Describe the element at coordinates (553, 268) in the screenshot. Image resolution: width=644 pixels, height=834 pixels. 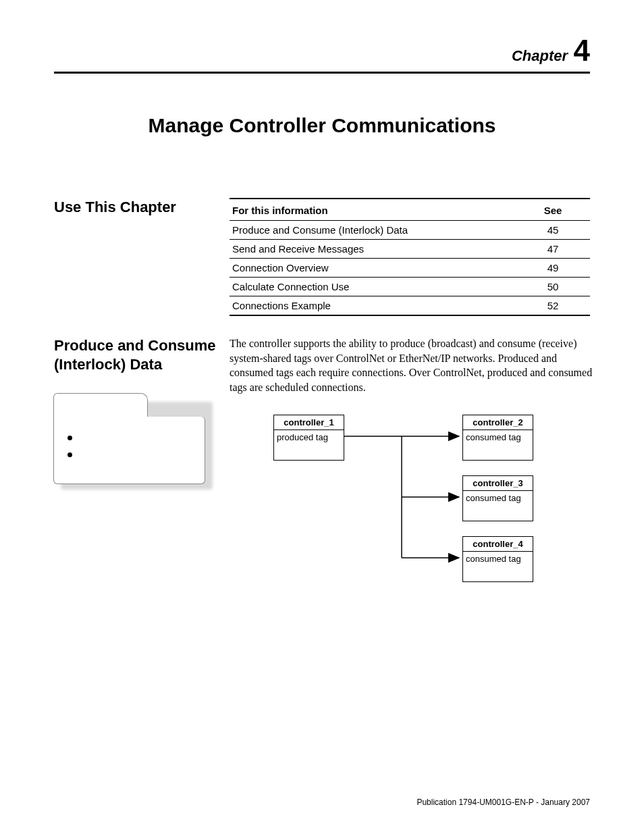
I see `toc-page: 49` at that location.